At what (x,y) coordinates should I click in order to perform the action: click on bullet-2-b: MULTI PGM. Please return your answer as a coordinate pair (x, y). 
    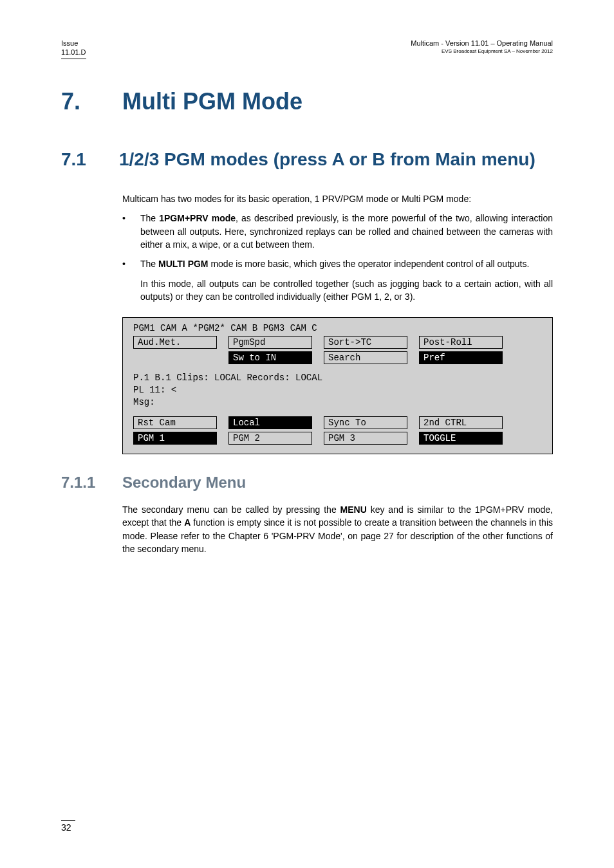
    Looking at the image, I should click on (183, 264).